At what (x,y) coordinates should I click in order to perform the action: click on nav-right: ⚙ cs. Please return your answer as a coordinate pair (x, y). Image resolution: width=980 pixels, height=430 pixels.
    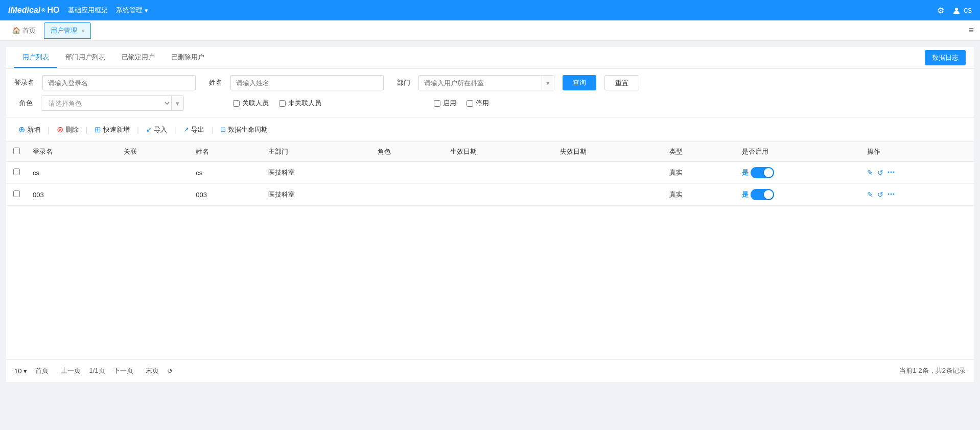
    Looking at the image, I should click on (954, 10).